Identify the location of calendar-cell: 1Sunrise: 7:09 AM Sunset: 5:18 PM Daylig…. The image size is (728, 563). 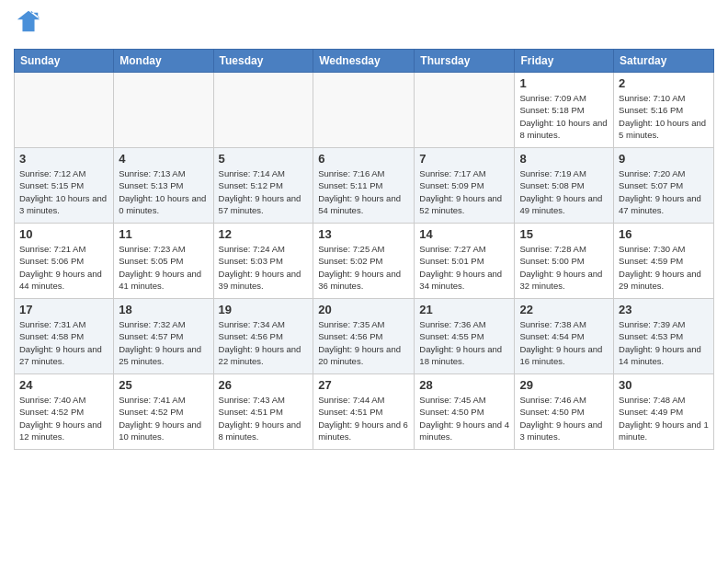
(564, 110).